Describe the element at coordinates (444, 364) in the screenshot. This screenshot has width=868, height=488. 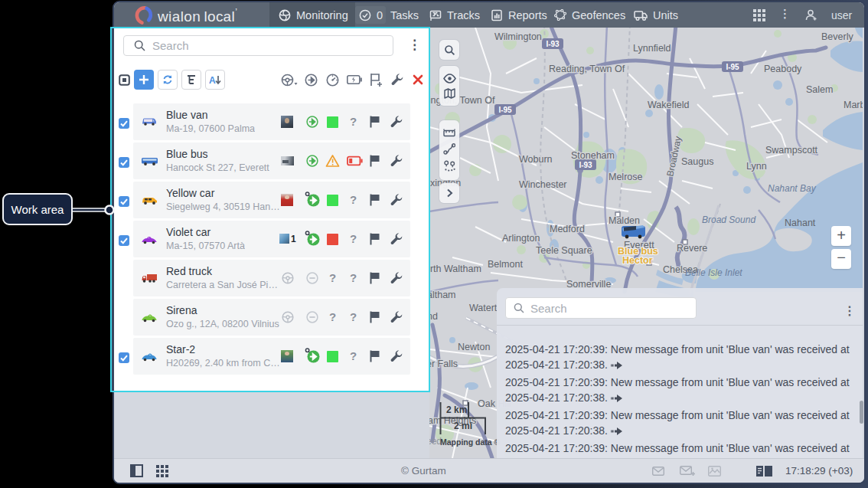
I see `svg-text: er Falls` at that location.